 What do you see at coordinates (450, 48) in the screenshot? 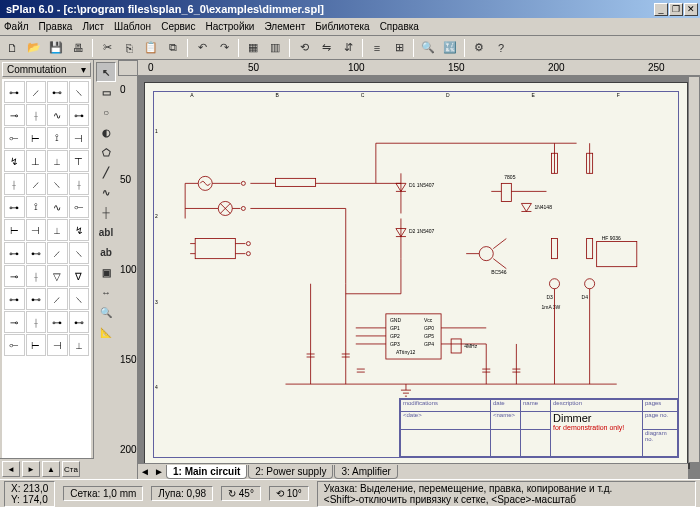
I see `components-button: 🔣` at bounding box center [450, 48].